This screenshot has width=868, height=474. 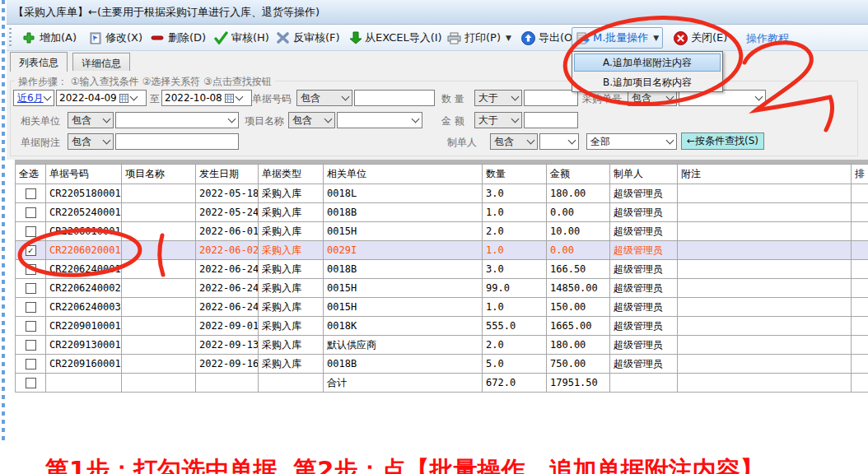 I want to click on qty-operator: 大于, so click(x=498, y=98).